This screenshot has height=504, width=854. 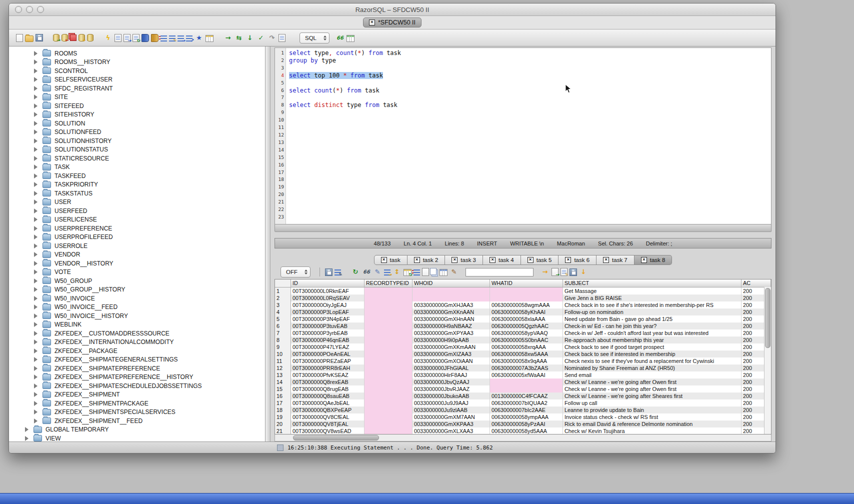 I want to click on execute-procedure-icon: ϟ, so click(x=108, y=38).